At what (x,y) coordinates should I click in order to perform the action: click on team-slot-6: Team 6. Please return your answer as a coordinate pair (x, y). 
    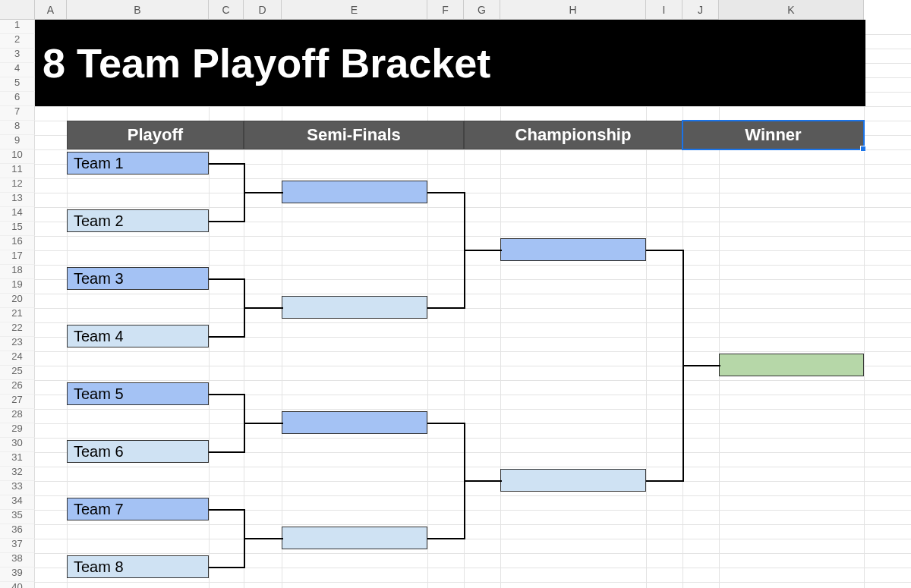
    Looking at the image, I should click on (138, 451).